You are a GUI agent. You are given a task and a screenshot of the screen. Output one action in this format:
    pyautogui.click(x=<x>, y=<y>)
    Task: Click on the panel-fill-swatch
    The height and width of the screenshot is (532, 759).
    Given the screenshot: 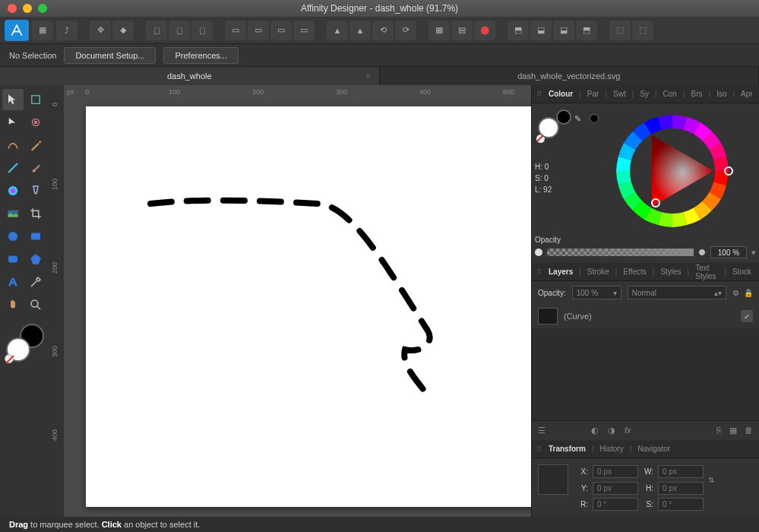 What is the action you would take?
    pyautogui.click(x=549, y=128)
    